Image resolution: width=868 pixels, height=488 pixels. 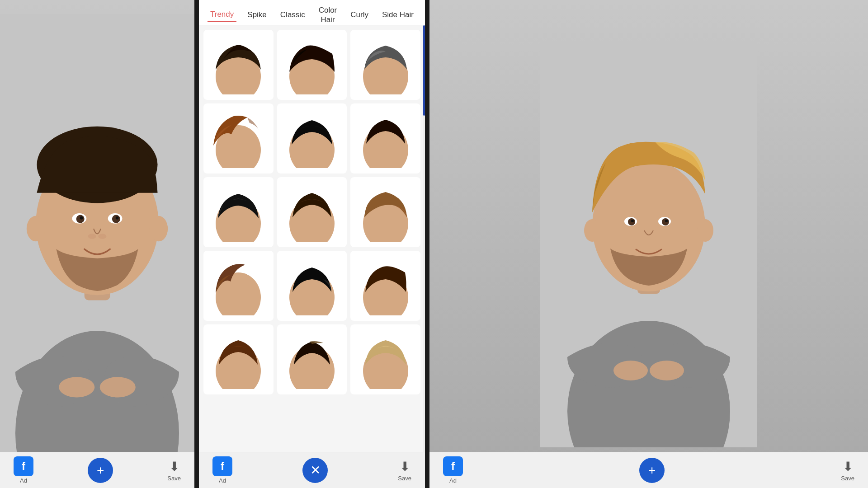 I want to click on left-save-icon: ⬇, so click(x=175, y=466).